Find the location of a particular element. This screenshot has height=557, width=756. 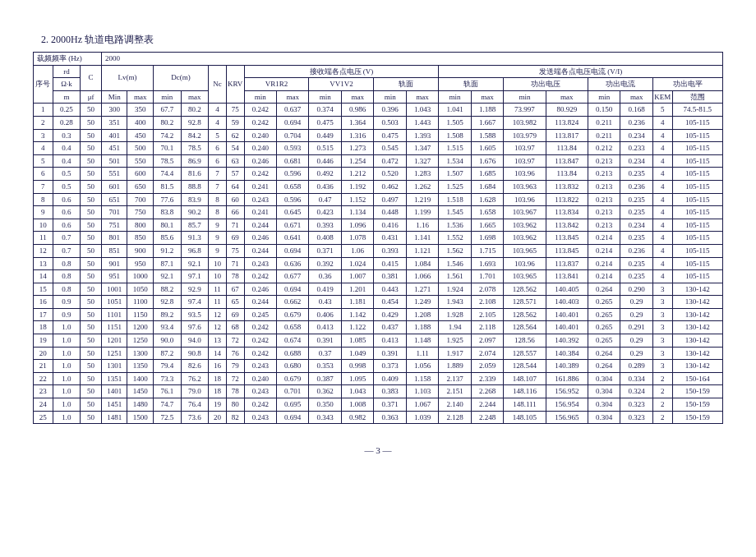

cell-rr_min: 0.475 is located at coordinates (390, 136).